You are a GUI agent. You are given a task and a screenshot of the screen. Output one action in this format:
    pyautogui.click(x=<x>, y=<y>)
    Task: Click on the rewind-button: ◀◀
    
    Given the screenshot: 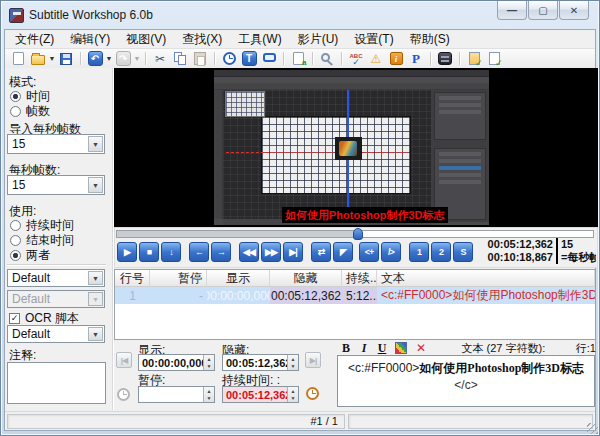 What is the action you would take?
    pyautogui.click(x=249, y=252)
    